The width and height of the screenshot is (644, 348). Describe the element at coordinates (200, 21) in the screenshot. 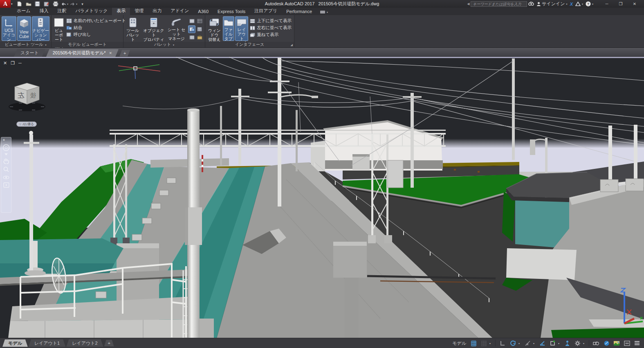

I see `dark-palette-icon` at that location.